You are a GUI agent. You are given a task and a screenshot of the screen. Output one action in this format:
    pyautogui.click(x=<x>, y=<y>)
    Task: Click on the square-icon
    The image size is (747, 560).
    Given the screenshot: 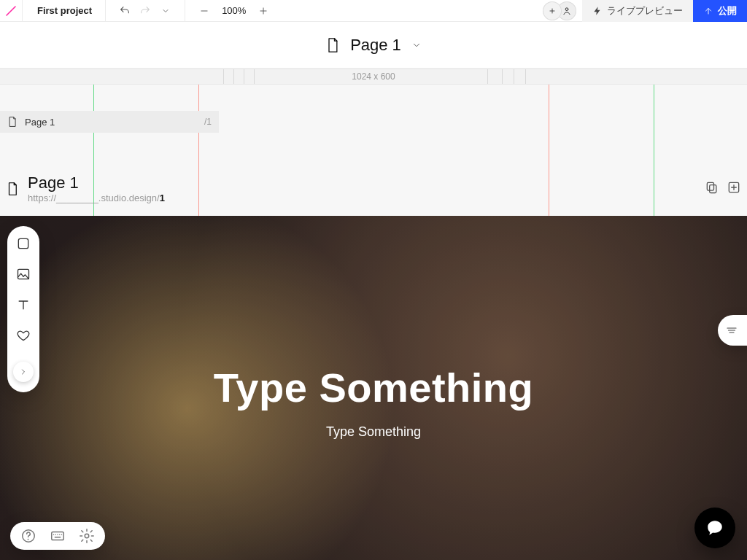 What is the action you would take?
    pyautogui.click(x=23, y=244)
    